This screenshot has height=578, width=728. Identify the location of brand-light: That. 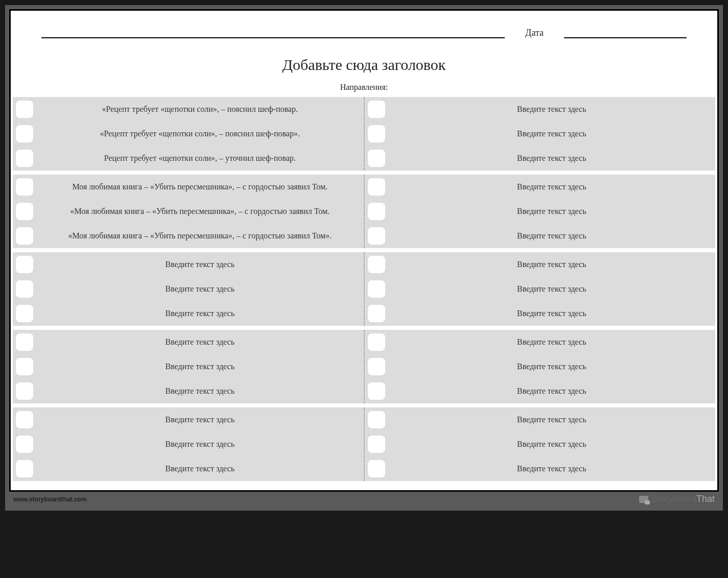
(706, 499).